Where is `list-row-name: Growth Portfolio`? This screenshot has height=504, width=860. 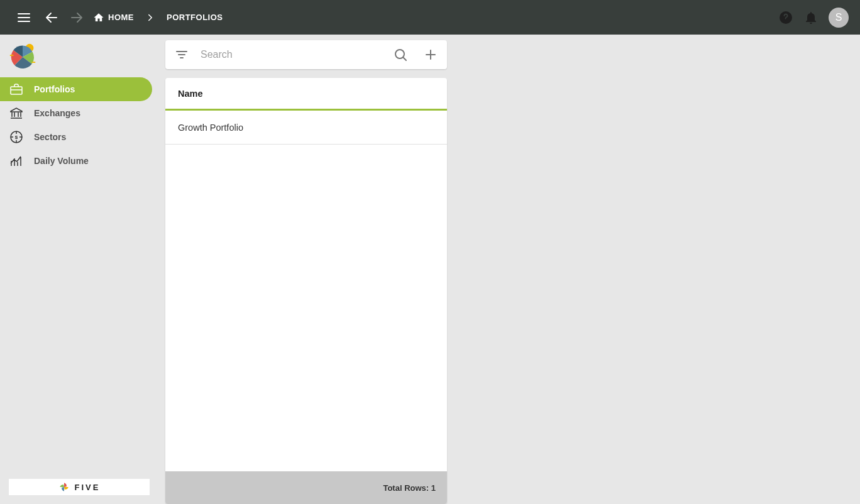
list-row-name: Growth Portfolio is located at coordinates (211, 128).